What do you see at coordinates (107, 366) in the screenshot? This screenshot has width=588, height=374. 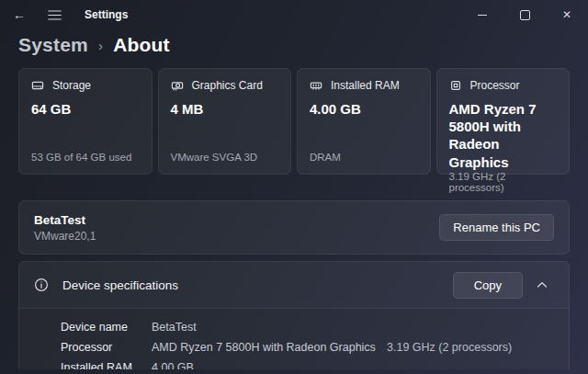 I see `spec-label: Installed RAM` at bounding box center [107, 366].